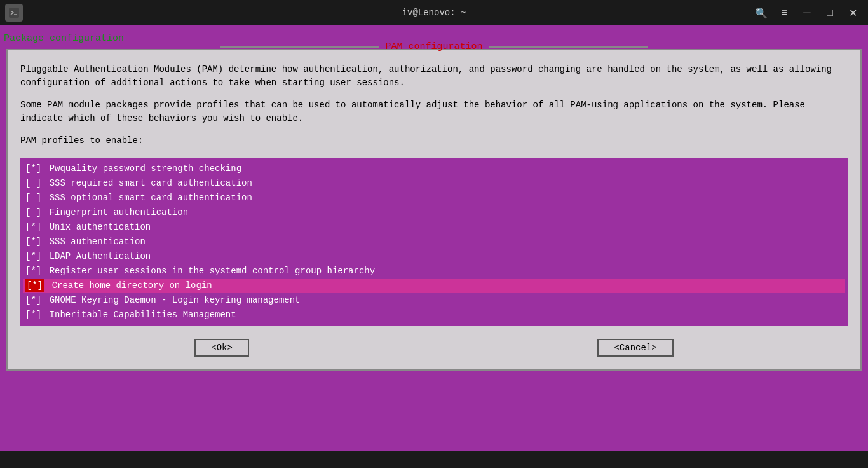 This screenshot has width=868, height=468. I want to click on list-item: [*] Pwquality password strength checking, so click(434, 169).